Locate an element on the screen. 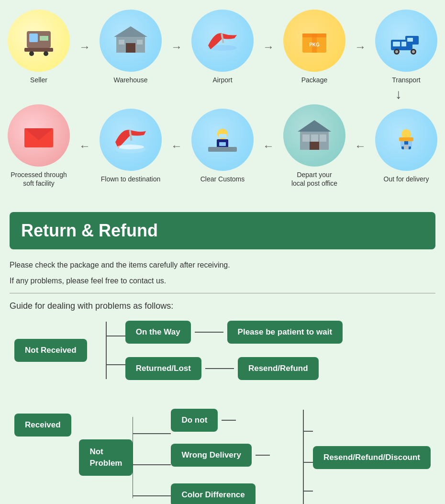 This screenshot has height=504, width=445. step-customs: Clear Customs is located at coordinates (222, 146).